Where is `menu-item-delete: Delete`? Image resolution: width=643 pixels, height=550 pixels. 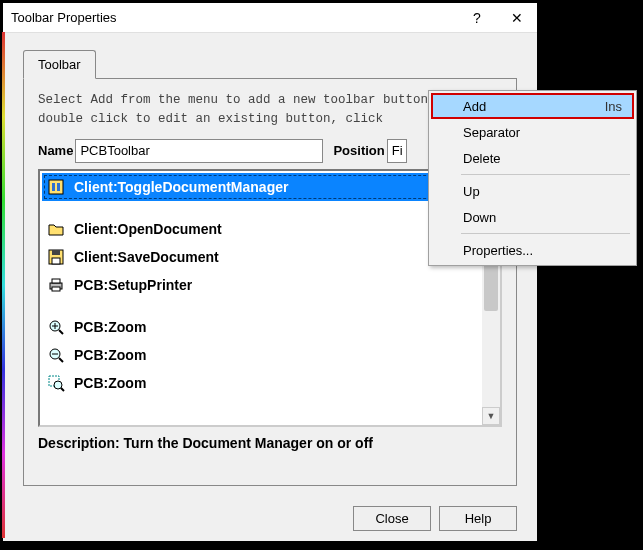
menu-item-delete: Delete is located at coordinates (532, 158).